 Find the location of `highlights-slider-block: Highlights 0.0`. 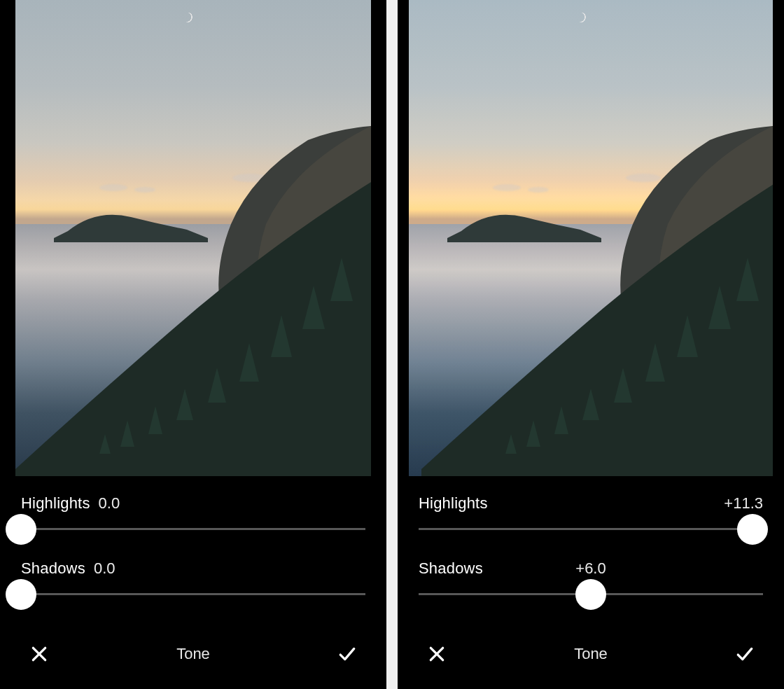

highlights-slider-block: Highlights 0.0 is located at coordinates (193, 513).